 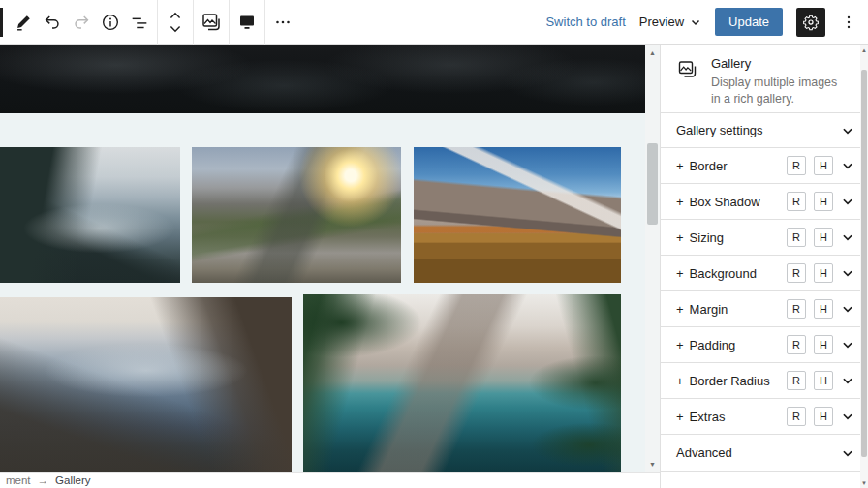 What do you see at coordinates (709, 310) in the screenshot?
I see `tool-label: Margin` at bounding box center [709, 310].